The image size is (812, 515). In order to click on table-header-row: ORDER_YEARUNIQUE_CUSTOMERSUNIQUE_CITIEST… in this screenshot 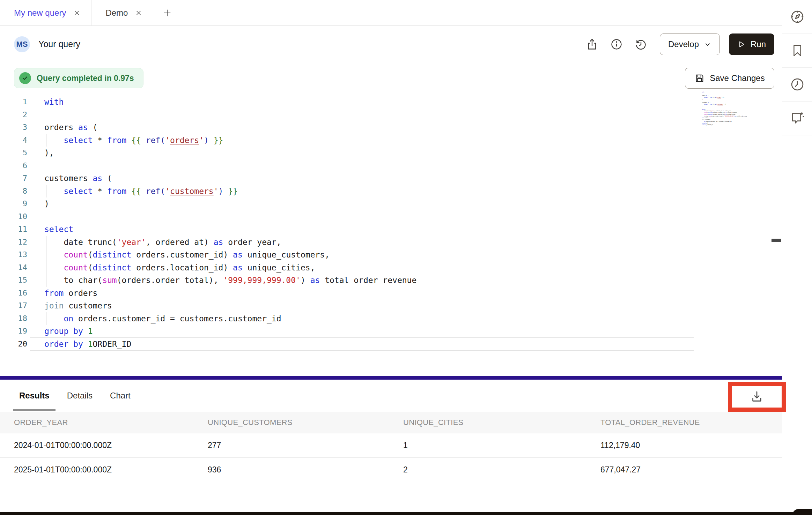, I will do `click(391, 423)`.